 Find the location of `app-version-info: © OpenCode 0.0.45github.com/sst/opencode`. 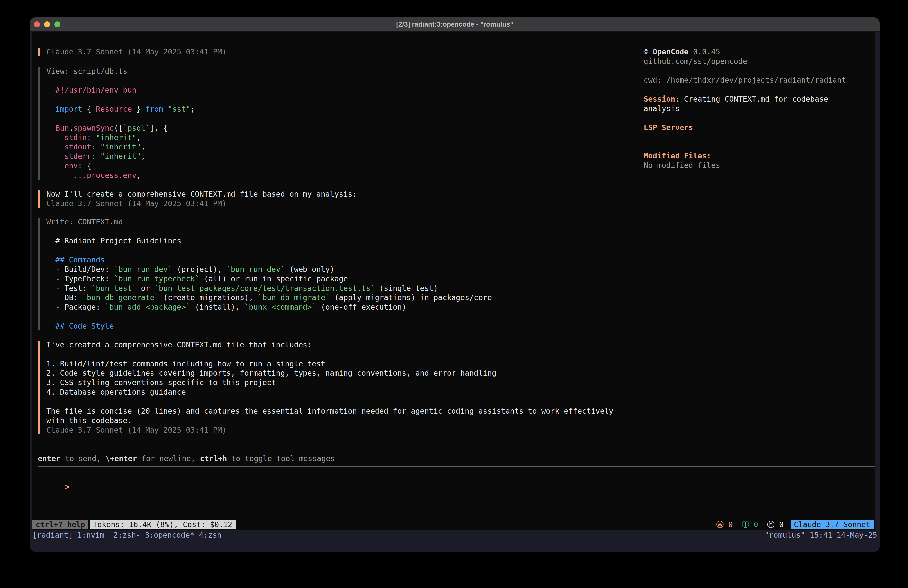

app-version-info: © OpenCode 0.0.45github.com/sst/opencode is located at coordinates (695, 56).